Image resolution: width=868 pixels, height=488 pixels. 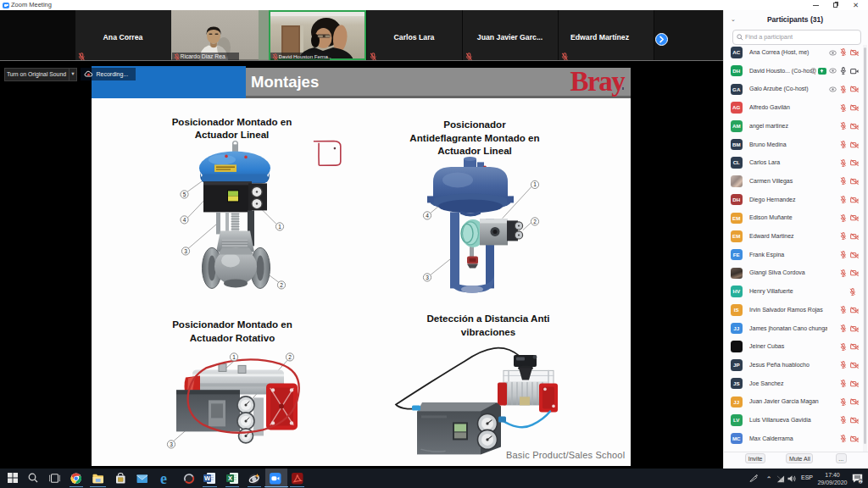 What do you see at coordinates (185, 193) in the screenshot?
I see `svg-text: 5` at bounding box center [185, 193].